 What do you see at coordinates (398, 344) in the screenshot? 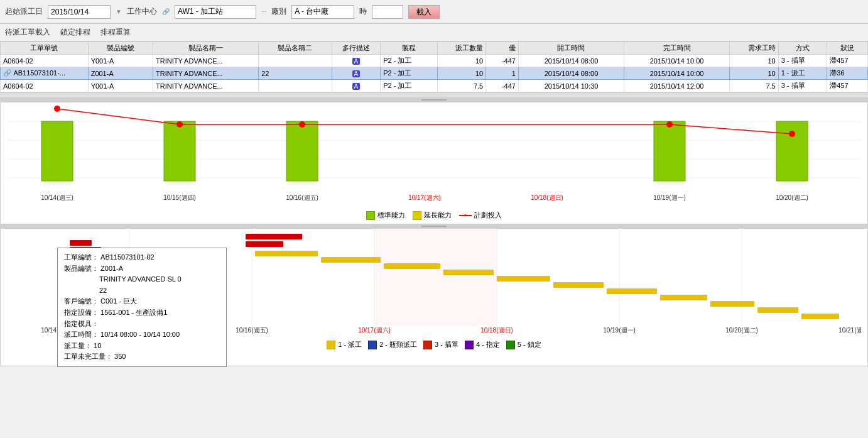
I see `legend-bottleneck-label: 2 - 瓶頸派工` at bounding box center [398, 344].